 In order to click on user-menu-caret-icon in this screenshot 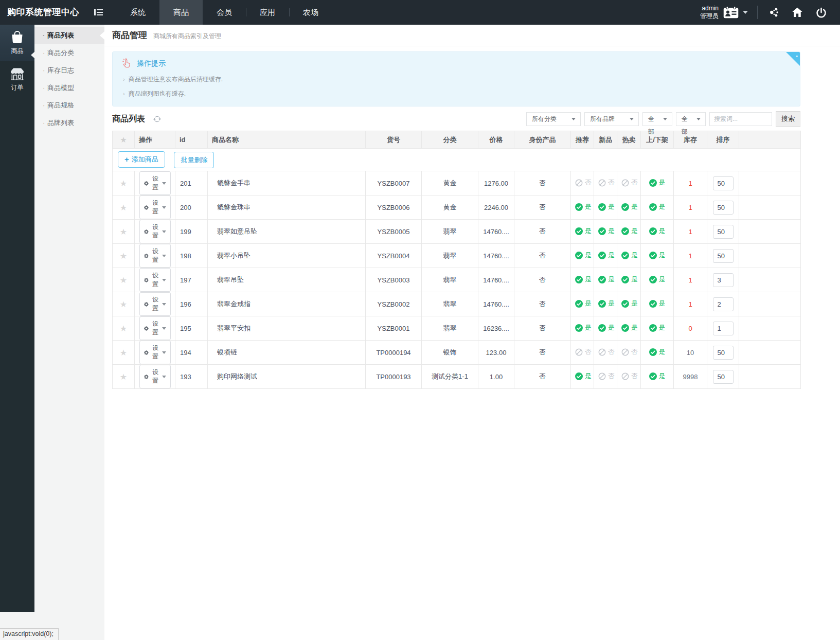, I will do `click(745, 13)`.